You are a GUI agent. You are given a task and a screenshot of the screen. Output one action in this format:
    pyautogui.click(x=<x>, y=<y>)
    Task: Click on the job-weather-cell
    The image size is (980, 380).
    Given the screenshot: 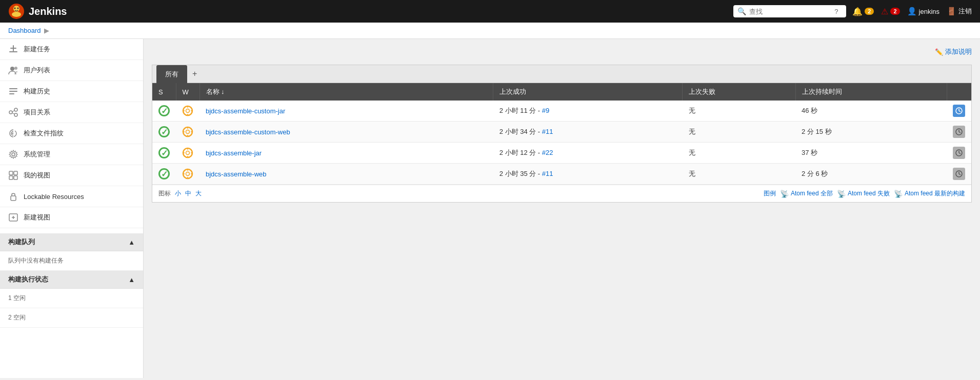 What is the action you would take?
    pyautogui.click(x=188, y=174)
    